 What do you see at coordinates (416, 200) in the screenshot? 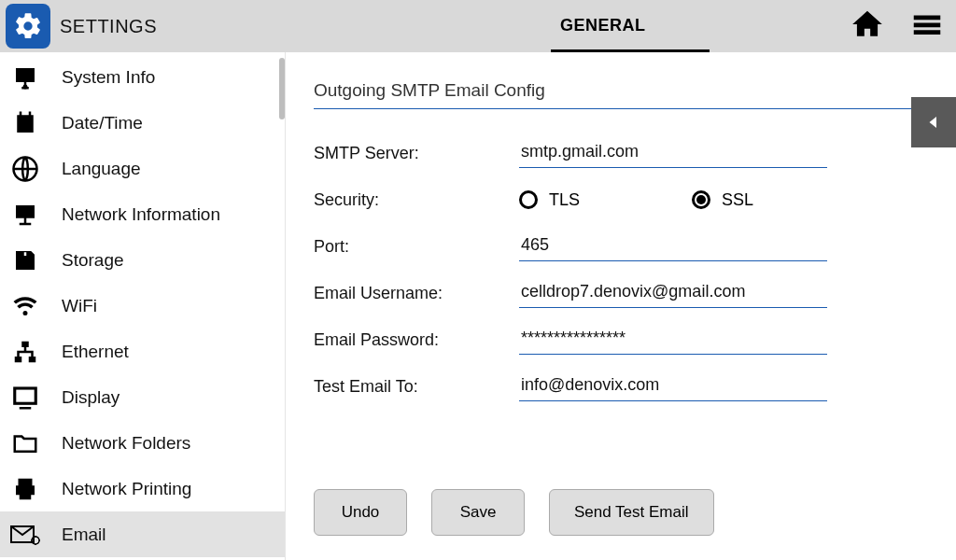
I see `label-security: Security:` at bounding box center [416, 200].